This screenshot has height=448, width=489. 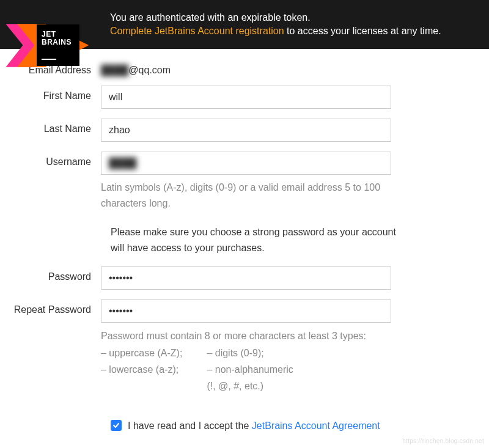 What do you see at coordinates (249, 386) in the screenshot?
I see `rule-nonalpha-examples: (!, @, #, etc.)` at bounding box center [249, 386].